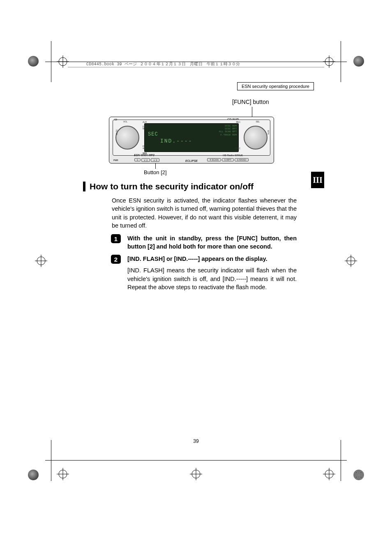  I want to click on page-number: 39, so click(196, 441).